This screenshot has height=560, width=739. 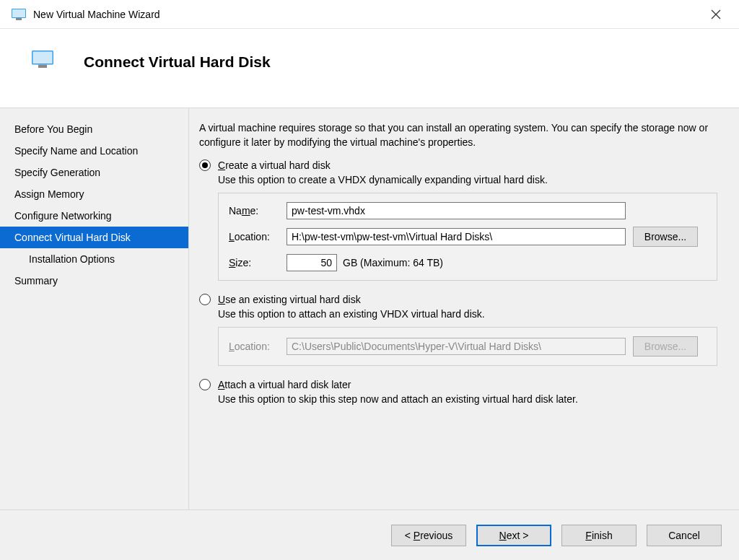 What do you see at coordinates (205, 299) in the screenshot?
I see `radio-use-existing-vhd` at bounding box center [205, 299].